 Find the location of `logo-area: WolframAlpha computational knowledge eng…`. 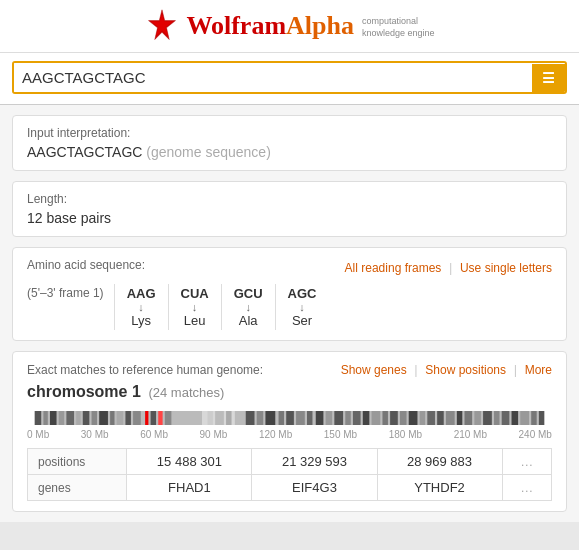

logo-area: WolframAlpha computational knowledge eng… is located at coordinates (289, 26).